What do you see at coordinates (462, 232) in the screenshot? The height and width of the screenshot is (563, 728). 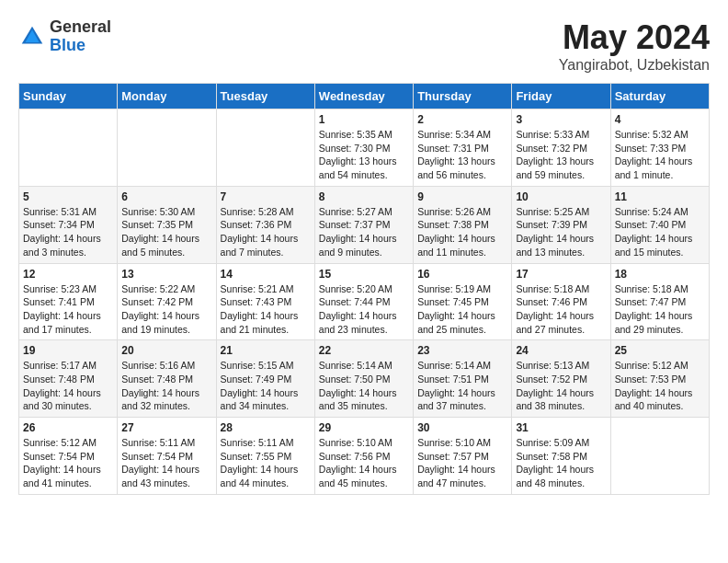 I see `day-info: Sunrise: 5:26 AM Sunset: 7:38 PM Dayligh…` at bounding box center [462, 232].